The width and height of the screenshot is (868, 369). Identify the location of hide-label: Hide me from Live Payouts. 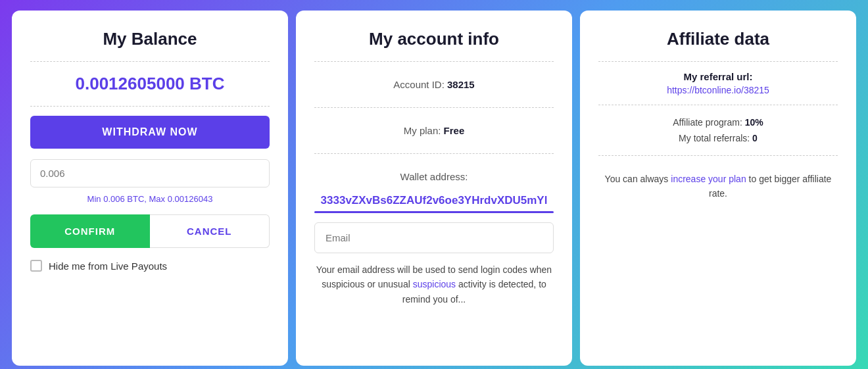
(108, 266).